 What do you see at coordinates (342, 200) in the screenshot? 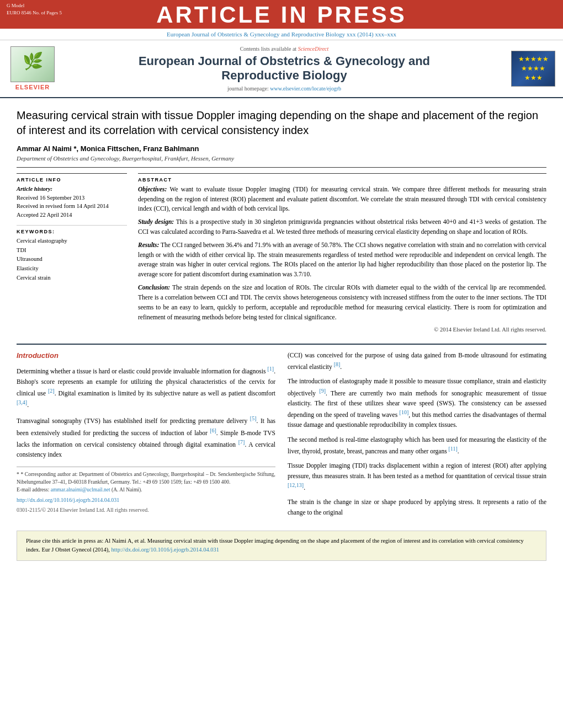
I see `abstract-objectives: Objectives: We want to evaluate tissue D…` at bounding box center [342, 200].